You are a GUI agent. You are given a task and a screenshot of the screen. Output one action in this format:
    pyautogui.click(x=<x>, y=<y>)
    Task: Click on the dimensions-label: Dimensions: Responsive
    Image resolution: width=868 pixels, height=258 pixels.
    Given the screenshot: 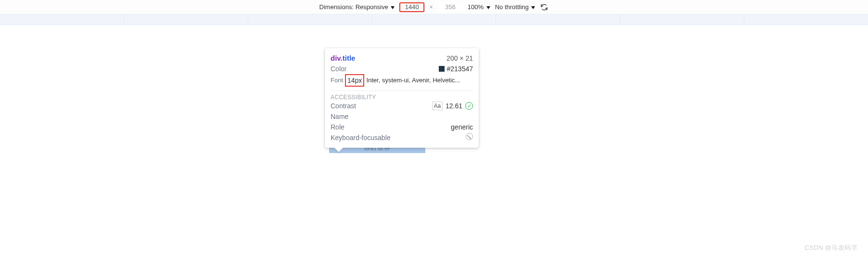 What is the action you would take?
    pyautogui.click(x=354, y=7)
    